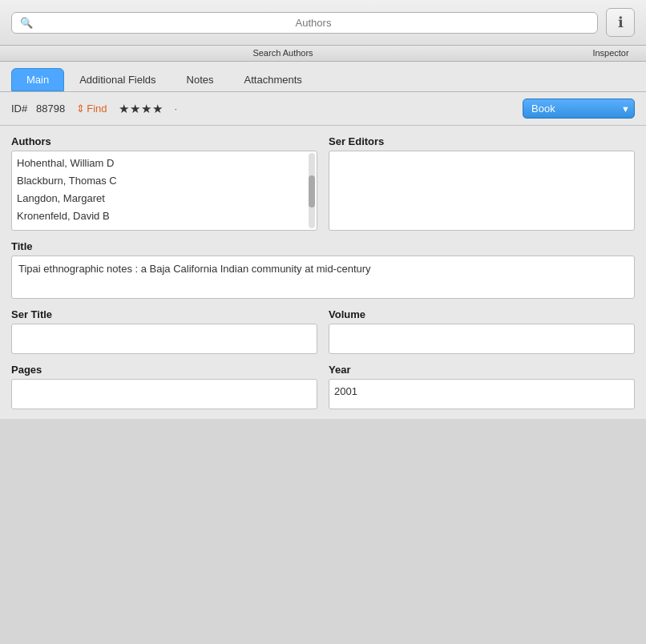 This screenshot has height=644, width=646. I want to click on info-icon: ℹ, so click(620, 22).